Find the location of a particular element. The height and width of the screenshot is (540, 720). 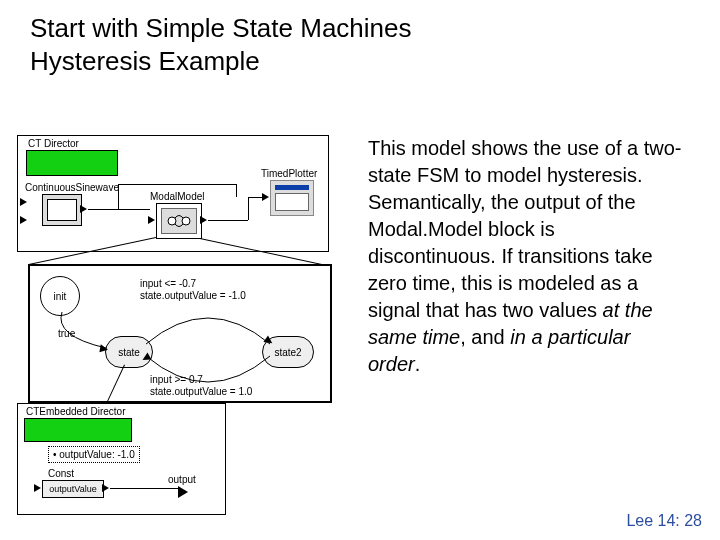

fsm-panel: init state state2 true input <= -0.7 sta… is located at coordinates (180, 334).